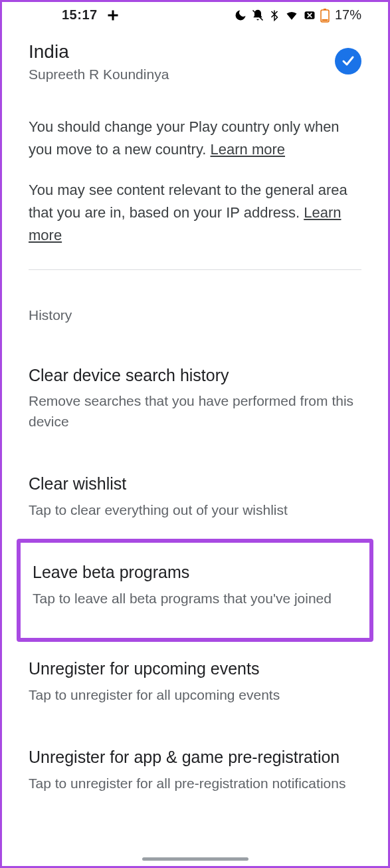 The image size is (390, 868). Describe the element at coordinates (195, 510) in the screenshot. I see `setting-desc: Tap to clear everything out of your wish…` at that location.